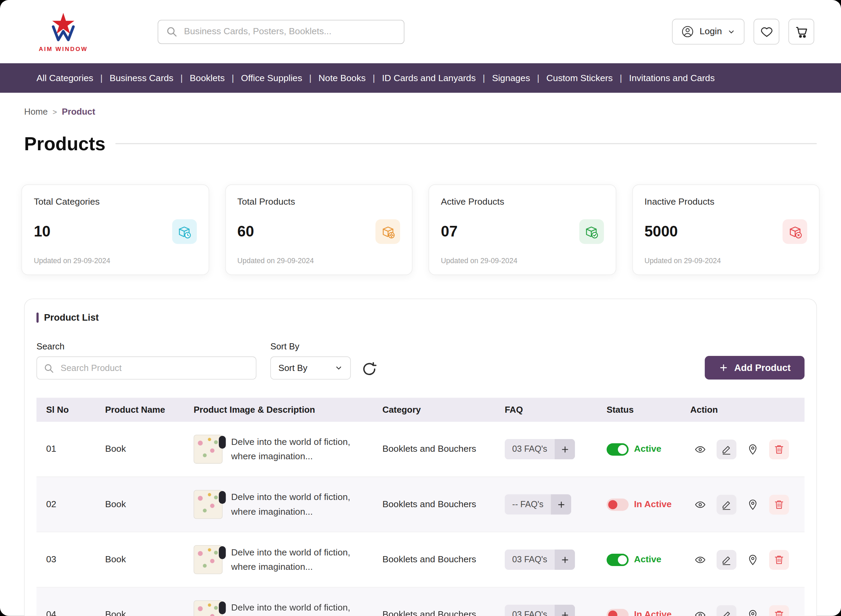 The height and width of the screenshot is (616, 841). Describe the element at coordinates (420, 32) in the screenshot. I see `top-header: AIM WINDOW Login` at that location.